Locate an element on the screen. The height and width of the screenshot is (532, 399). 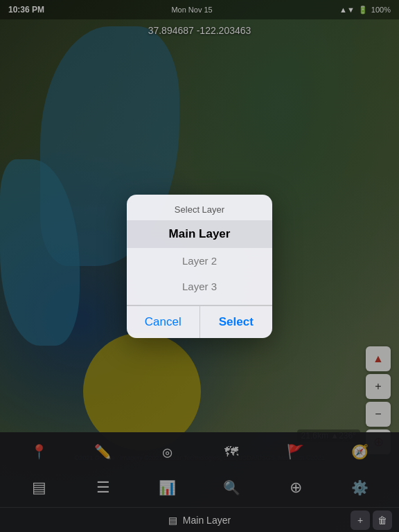
select-button: Select is located at coordinates (237, 322).